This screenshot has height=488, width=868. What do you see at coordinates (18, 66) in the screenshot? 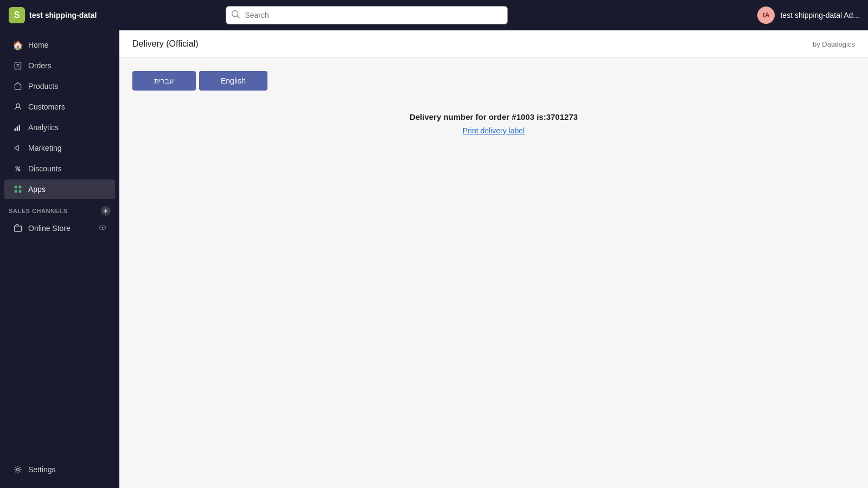
I see `orders-icon` at bounding box center [18, 66].